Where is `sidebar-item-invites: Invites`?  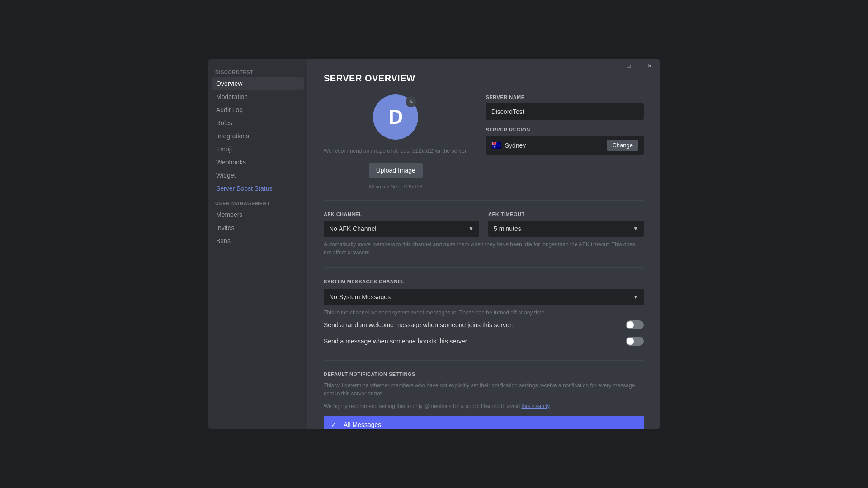
sidebar-item-invites: Invites is located at coordinates (258, 228).